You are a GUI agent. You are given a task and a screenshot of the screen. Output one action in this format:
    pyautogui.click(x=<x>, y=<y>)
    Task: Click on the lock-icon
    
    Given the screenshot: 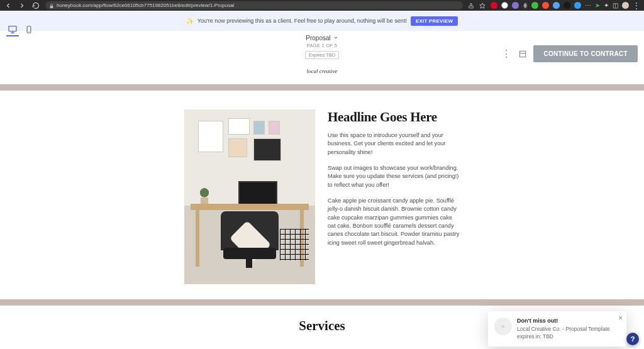 What is the action you would take?
    pyautogui.click(x=52, y=6)
    